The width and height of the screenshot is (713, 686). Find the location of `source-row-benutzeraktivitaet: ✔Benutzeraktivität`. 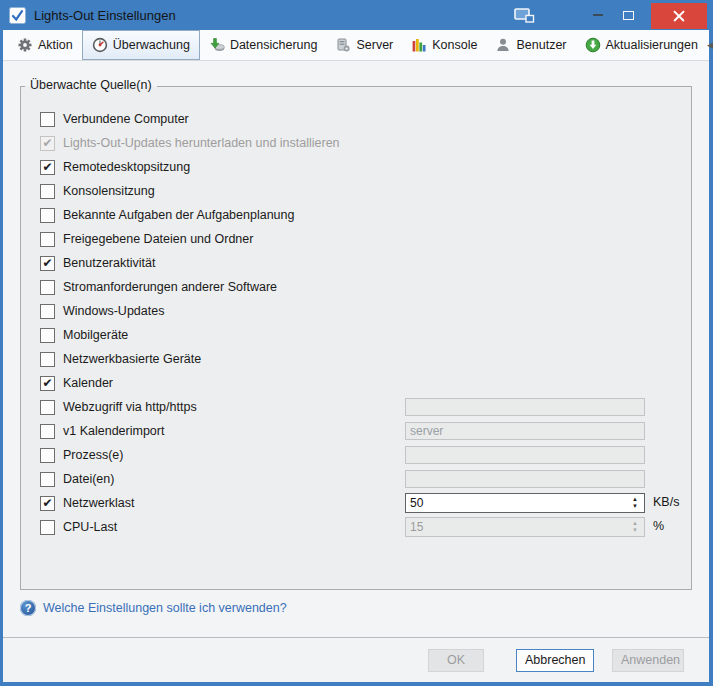

source-row-benutzeraktivitaet: ✔Benutzeraktivität is located at coordinates (356, 263).